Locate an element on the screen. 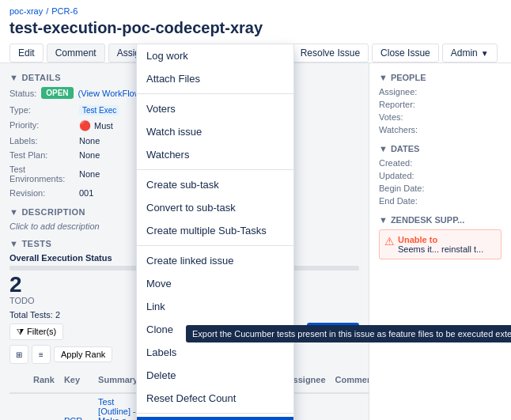 The height and width of the screenshot is (420, 511). desc-chevron-icon: ▼ is located at coordinates (14, 212).